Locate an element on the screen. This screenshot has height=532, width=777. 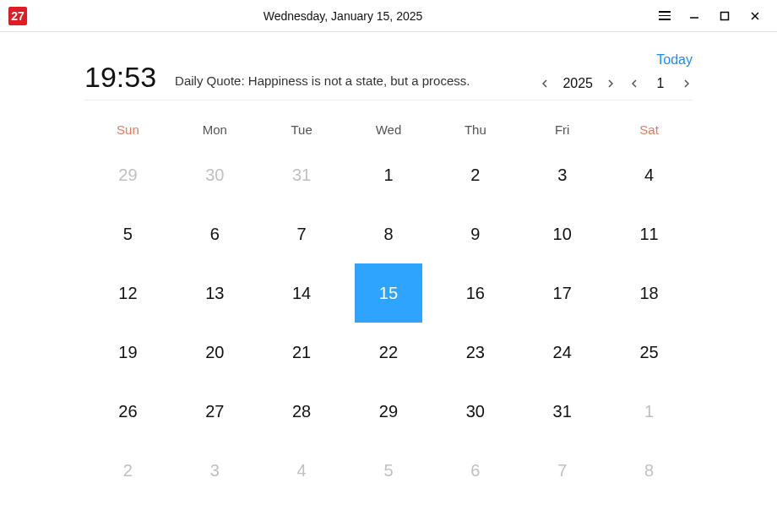
calendar-day-number: 24 is located at coordinates (562, 352).